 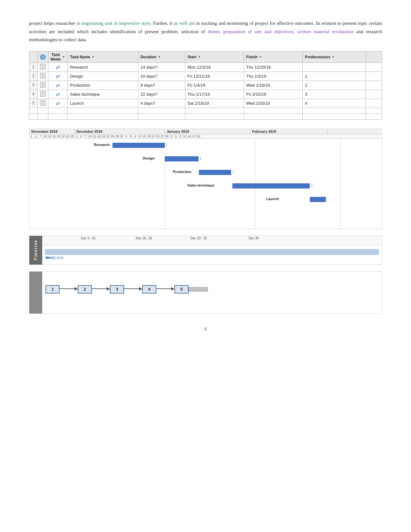 I want to click on timeline-start-date: Mon 12/3/18, so click(x=54, y=258).